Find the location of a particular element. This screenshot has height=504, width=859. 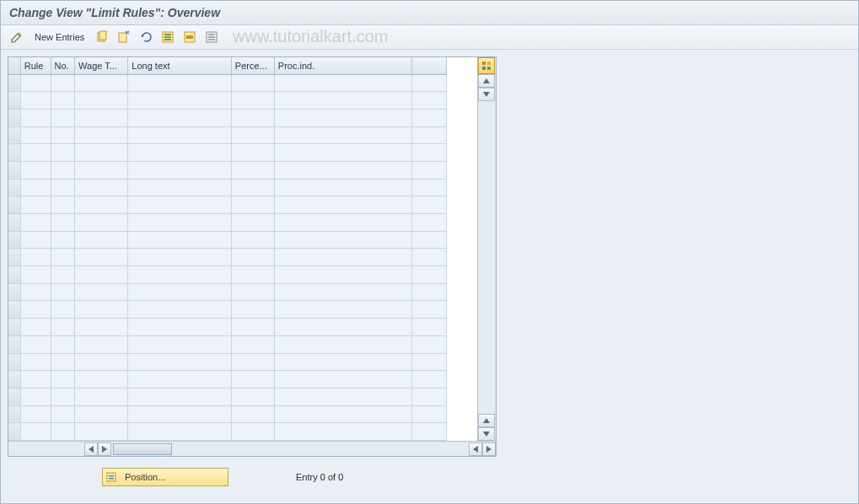

scroll-left-icon is located at coordinates (91, 449).